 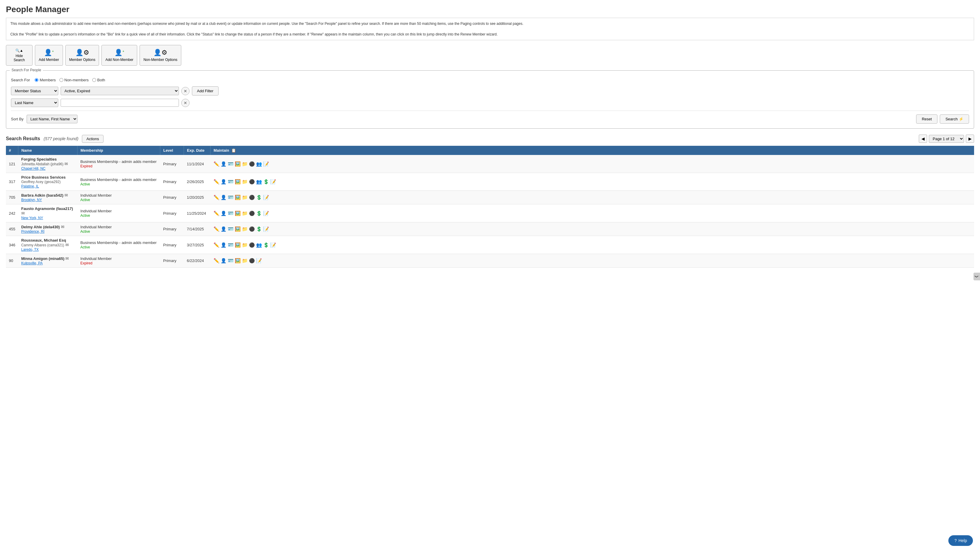 What do you see at coordinates (923, 139) in the screenshot?
I see `prev-page-button: ◀` at bounding box center [923, 139].